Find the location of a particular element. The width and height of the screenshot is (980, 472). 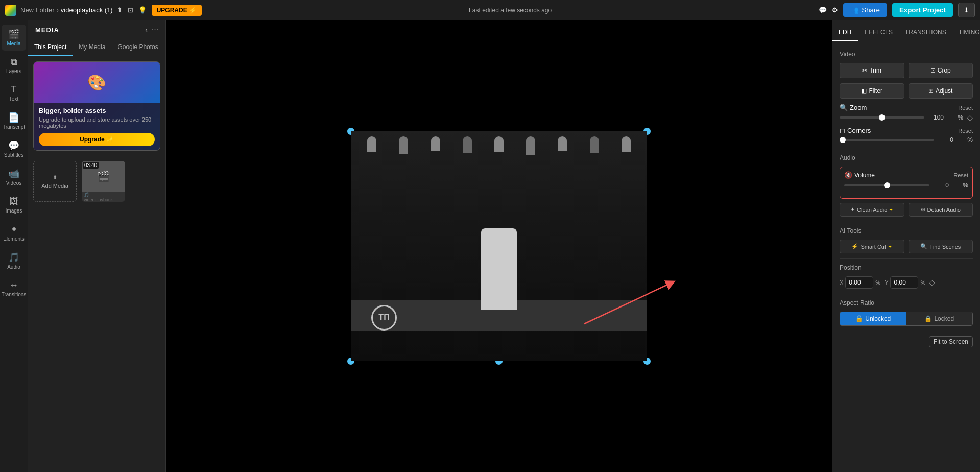

tab-this-project: This Project is located at coordinates (50, 48).